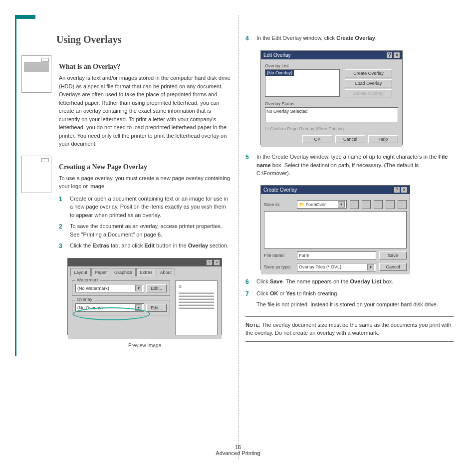  I want to click on step-num-1: 1, so click(62, 207).